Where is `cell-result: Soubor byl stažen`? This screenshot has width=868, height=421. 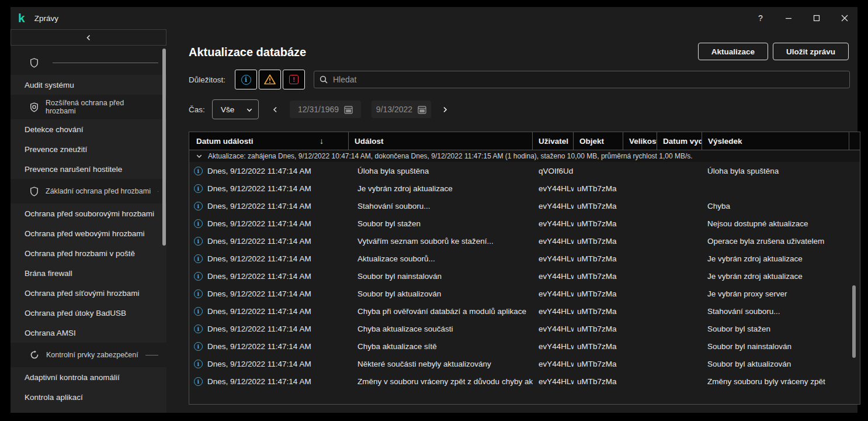 cell-result: Soubor byl stažen is located at coordinates (776, 329).